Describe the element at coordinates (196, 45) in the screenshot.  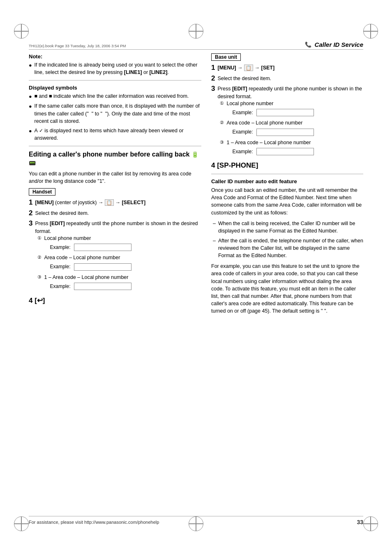
I see `header: 📞 Caller ID Service` at that location.